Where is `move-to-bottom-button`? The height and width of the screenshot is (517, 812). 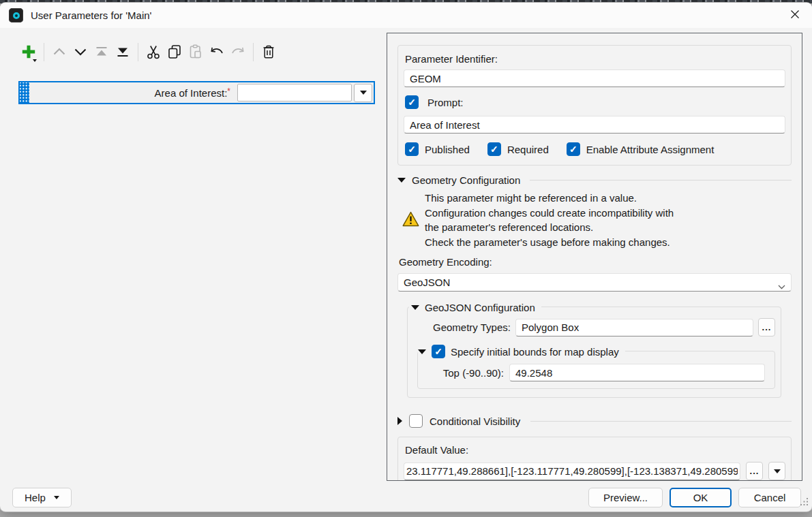
move-to-bottom-button is located at coordinates (123, 52).